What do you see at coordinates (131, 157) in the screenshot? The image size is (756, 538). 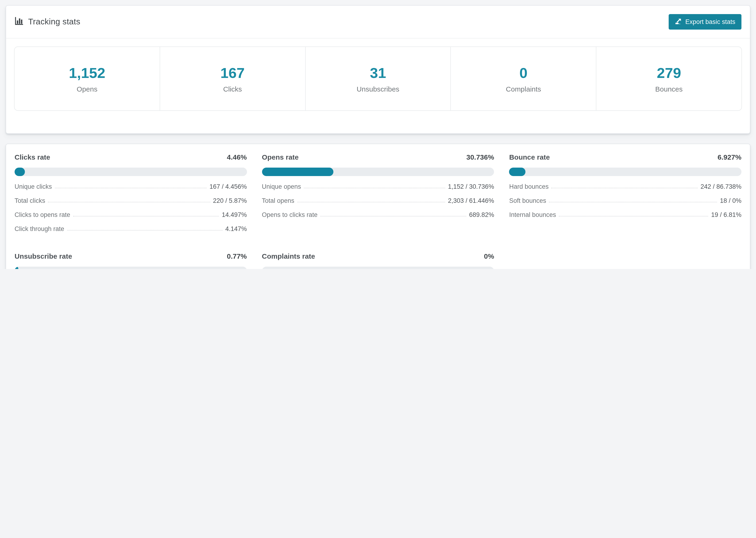 I see `rate-card-header: Clicks rate4.46%` at bounding box center [131, 157].